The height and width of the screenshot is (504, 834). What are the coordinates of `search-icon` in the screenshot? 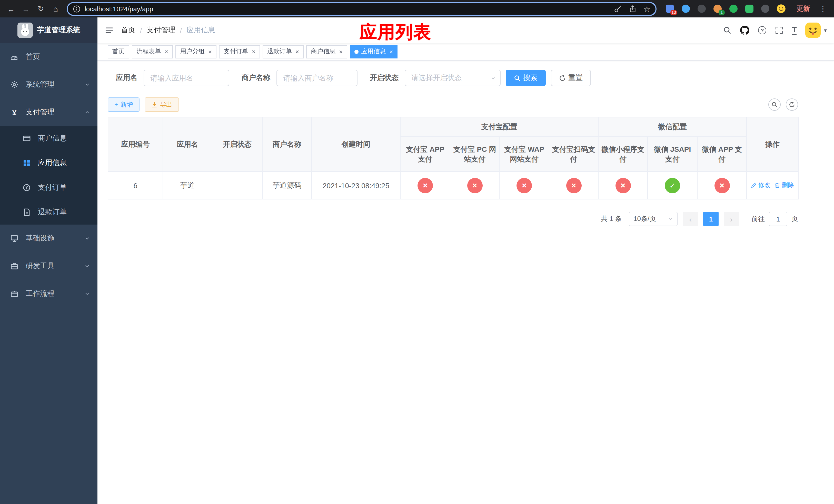 It's located at (517, 78).